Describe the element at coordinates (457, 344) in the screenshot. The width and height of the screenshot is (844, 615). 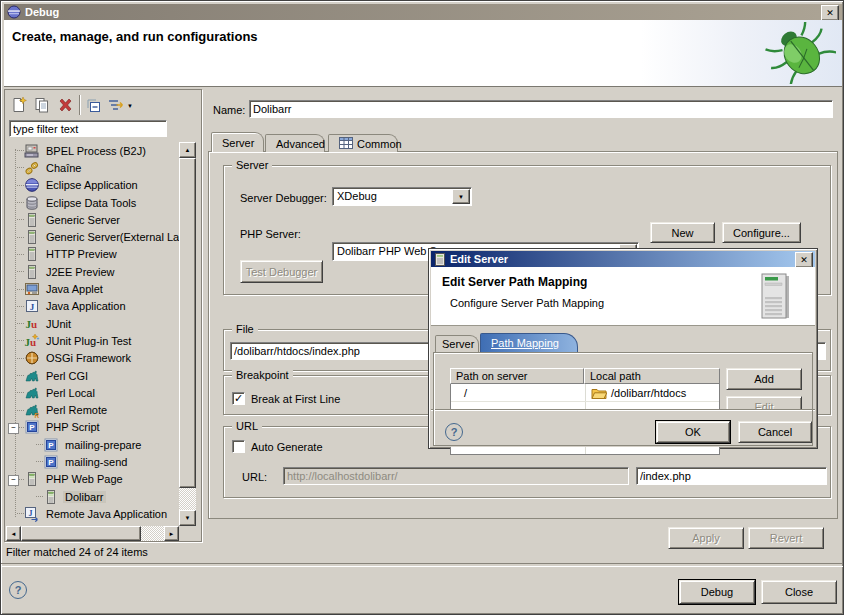
I see `dialog-tab-server: Server` at that location.